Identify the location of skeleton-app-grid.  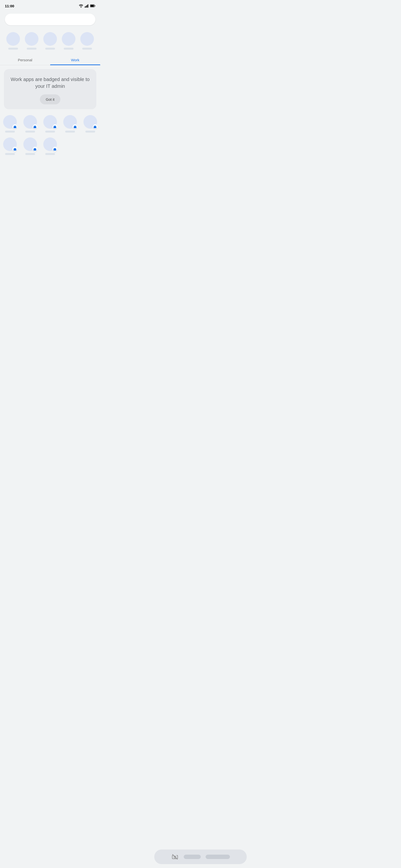
(50, 42).